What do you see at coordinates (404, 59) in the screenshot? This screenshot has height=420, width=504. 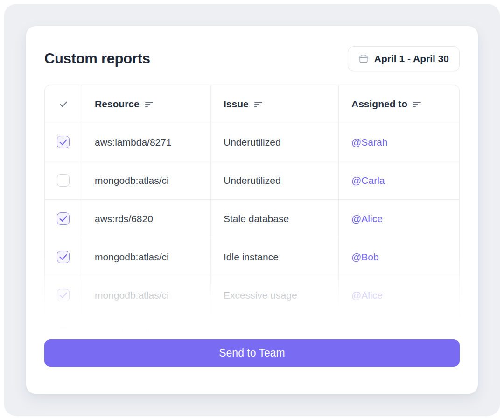 I see `date-range-button: April 1 - April 30` at bounding box center [404, 59].